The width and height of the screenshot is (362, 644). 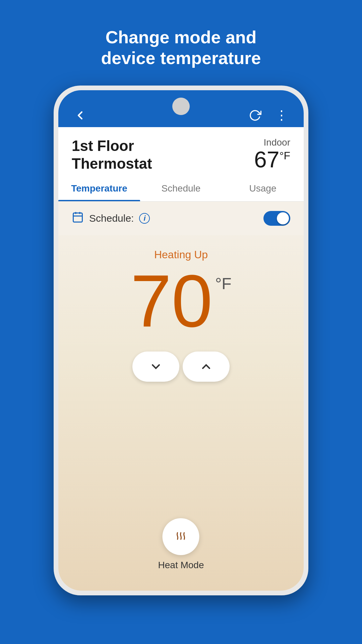 What do you see at coordinates (277, 218) in the screenshot?
I see `schedule-toggle` at bounding box center [277, 218].